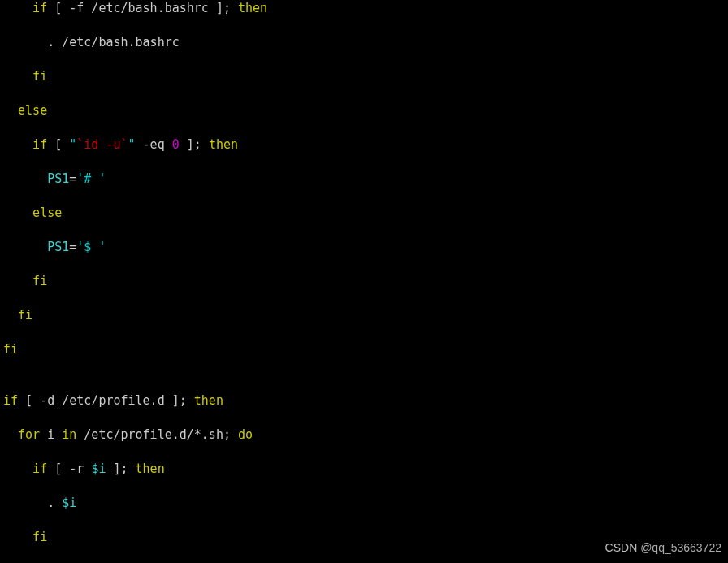 This screenshot has height=563, width=728. What do you see at coordinates (364, 247) in the screenshot?
I see `code-line: PS1='$ '` at bounding box center [364, 247].